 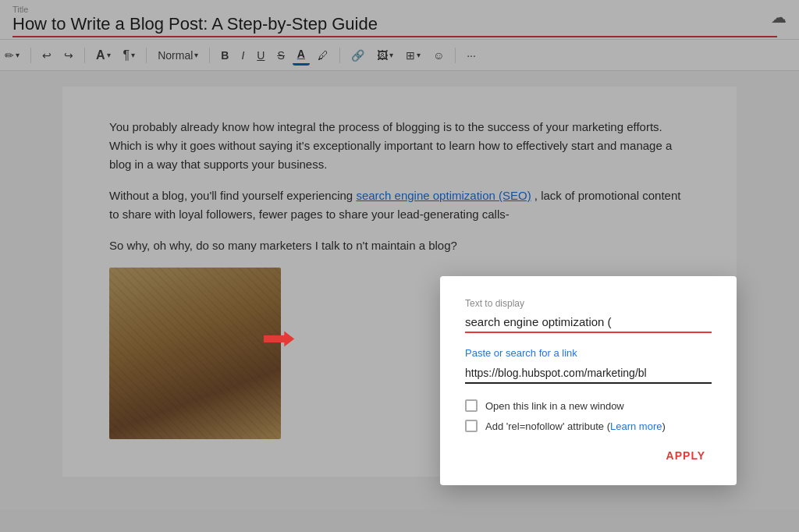 I want to click on paste-link-label: Paste or search for a link, so click(x=588, y=353).